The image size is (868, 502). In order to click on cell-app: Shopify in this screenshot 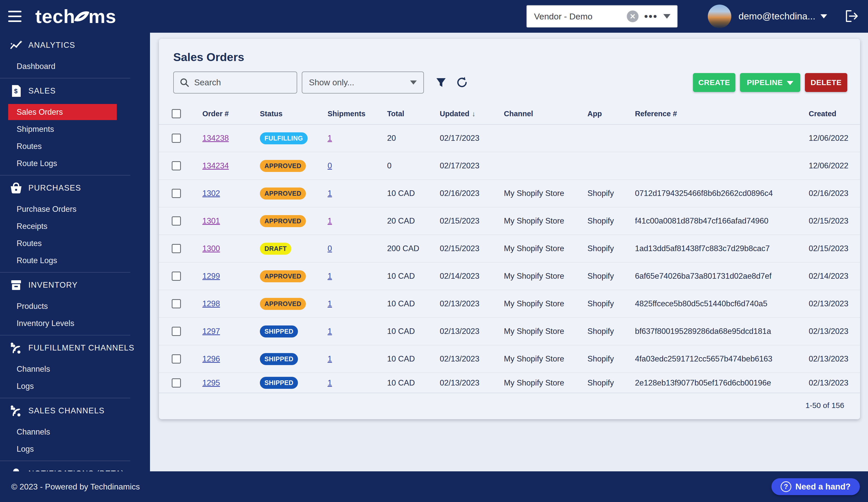, I will do `click(611, 221)`.